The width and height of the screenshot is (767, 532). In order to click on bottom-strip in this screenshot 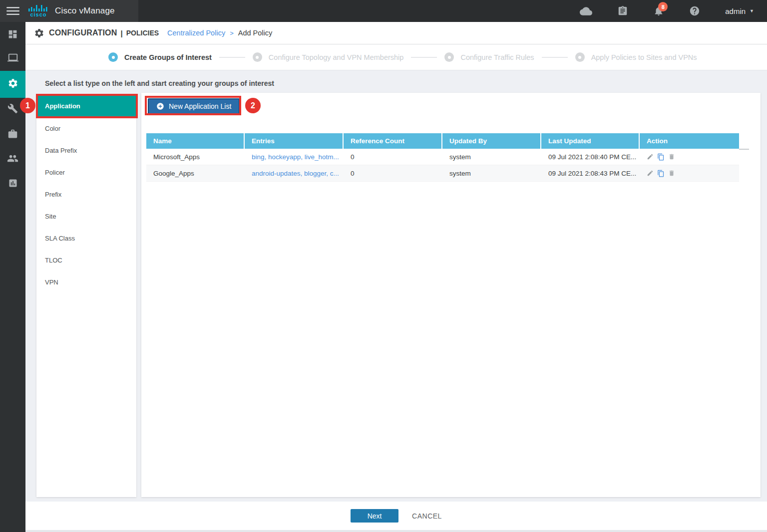, I will do `click(396, 531)`.